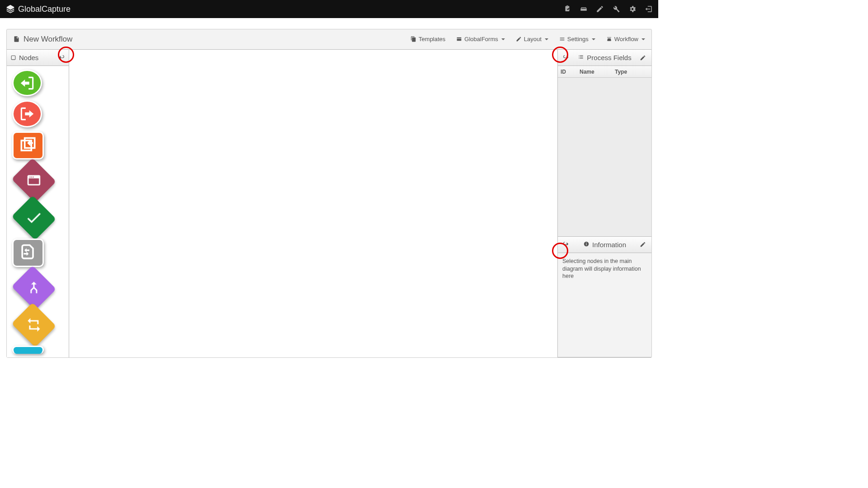 The height and width of the screenshot is (488, 868). I want to click on file-icon, so click(16, 39).